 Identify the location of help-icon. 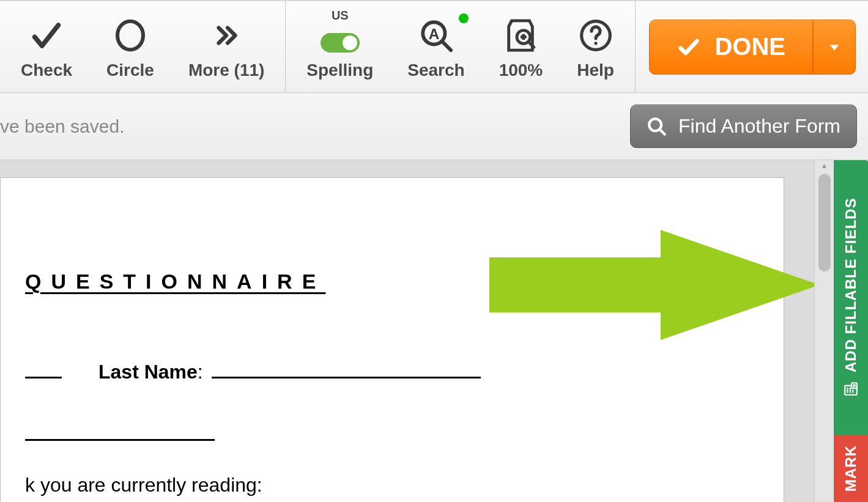
(596, 35).